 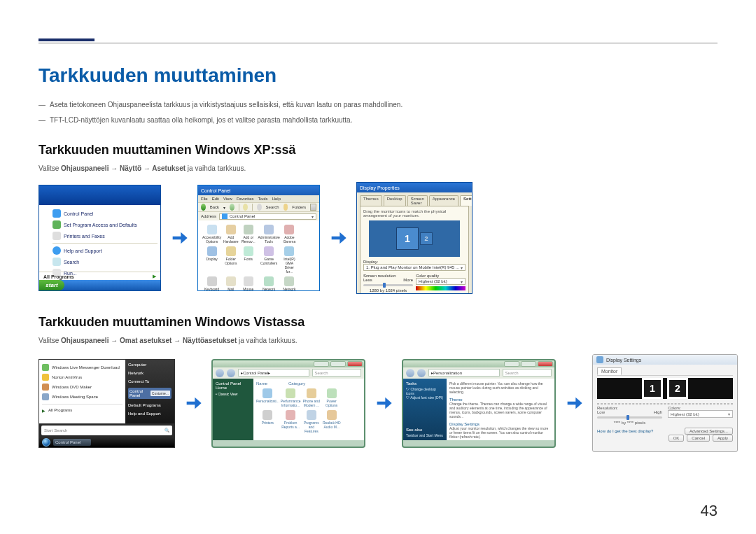 I want to click on xp-start-item: Control Panel, so click(x=105, y=213).